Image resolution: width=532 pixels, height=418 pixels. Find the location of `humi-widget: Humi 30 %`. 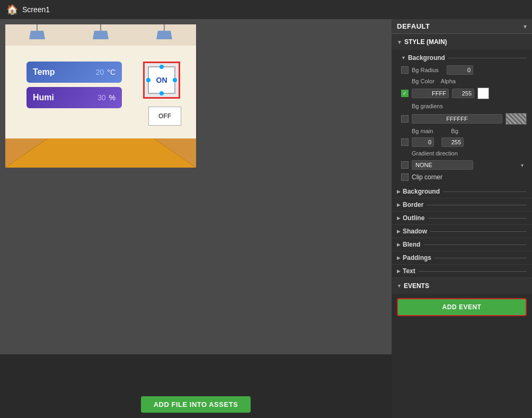

humi-widget: Humi 30 % is located at coordinates (74, 98).